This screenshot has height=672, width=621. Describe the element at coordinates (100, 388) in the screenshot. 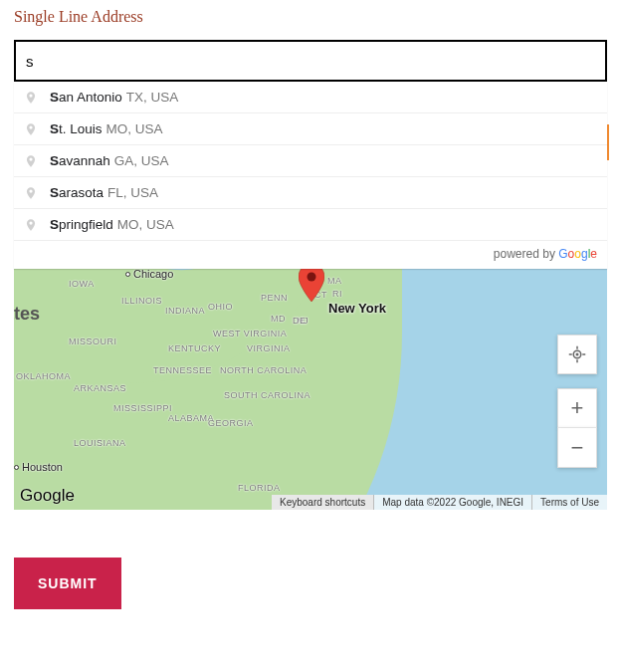

I see `map-state-label: ARKANSAS` at that location.